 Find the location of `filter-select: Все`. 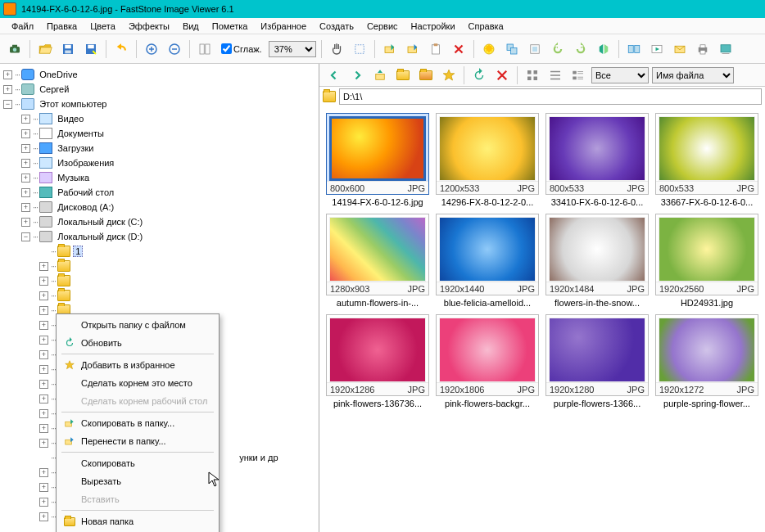

filter-select: Все is located at coordinates (620, 75).